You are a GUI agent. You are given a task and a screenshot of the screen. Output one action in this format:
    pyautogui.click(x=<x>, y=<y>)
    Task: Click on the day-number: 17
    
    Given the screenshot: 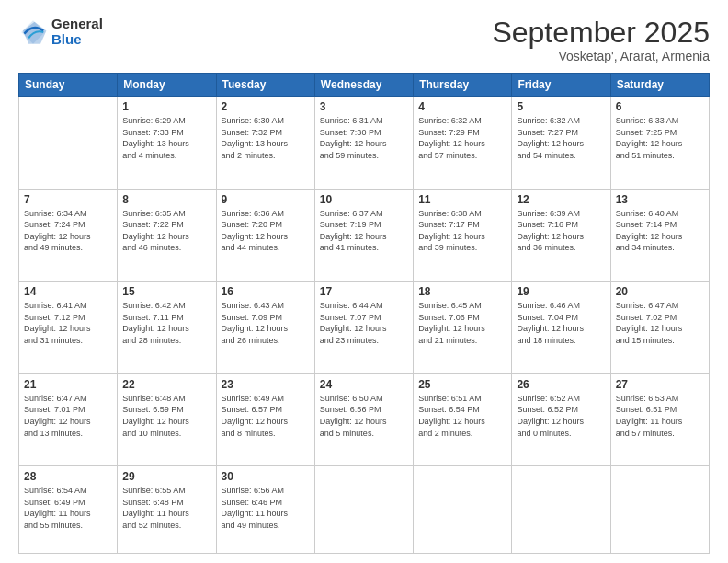 What is the action you would take?
    pyautogui.click(x=364, y=292)
    